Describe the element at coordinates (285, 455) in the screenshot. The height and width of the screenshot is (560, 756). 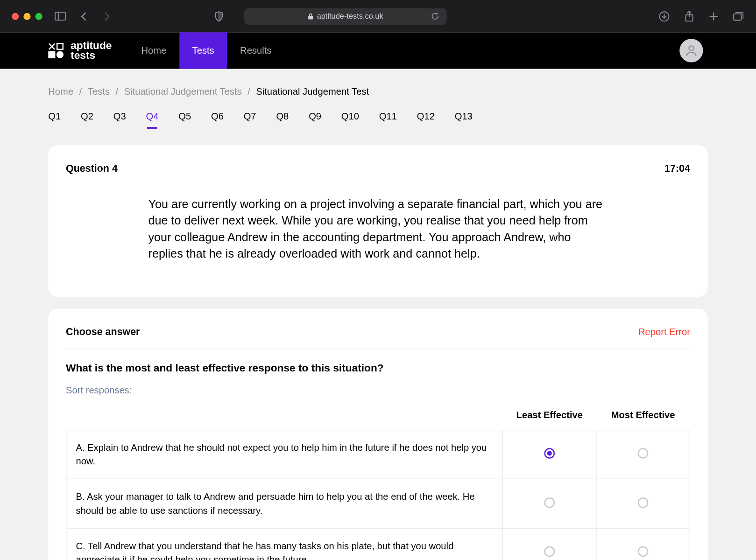
I see `answer-option-text: A. Explain to Andrew that he should not …` at that location.